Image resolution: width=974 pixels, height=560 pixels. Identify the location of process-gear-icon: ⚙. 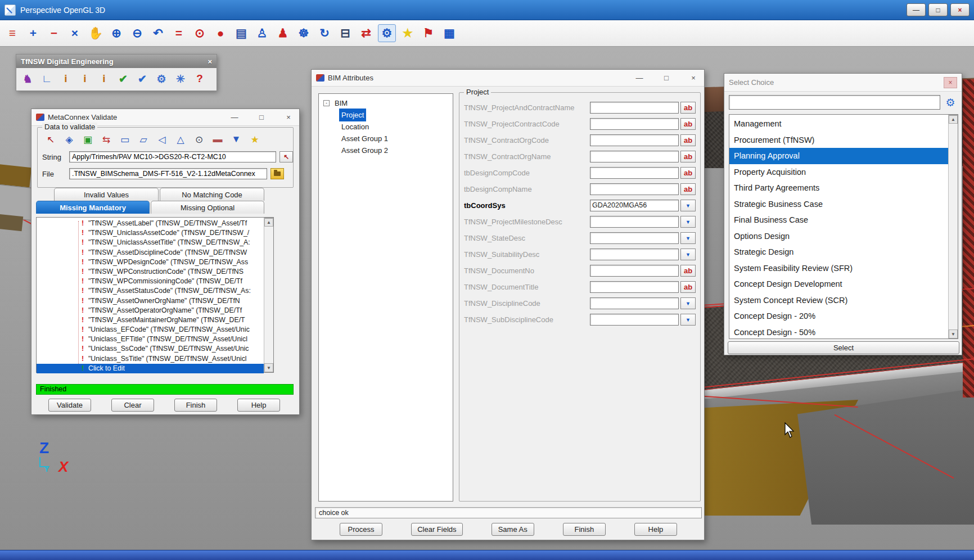
(161, 79).